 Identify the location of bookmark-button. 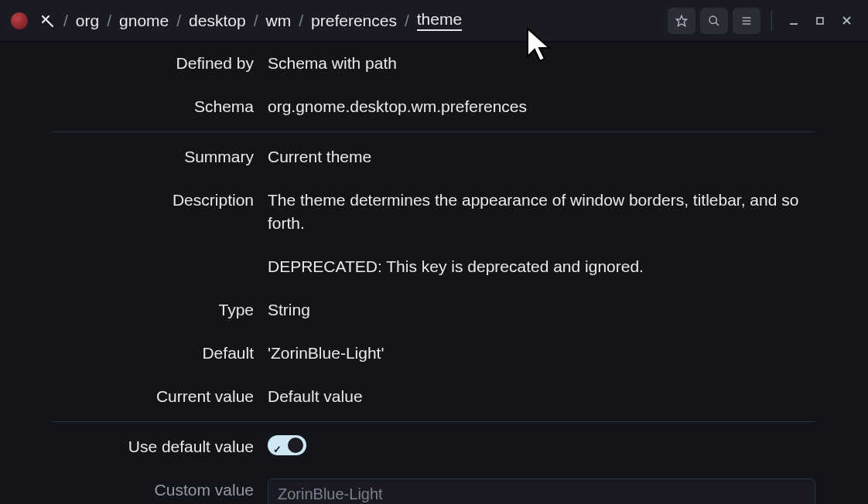
(682, 21).